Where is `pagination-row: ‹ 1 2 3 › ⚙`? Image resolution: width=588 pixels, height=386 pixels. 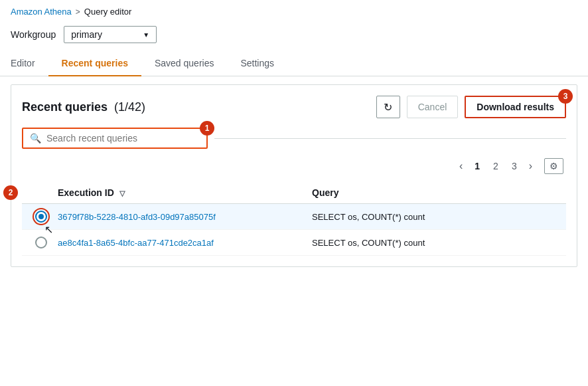 pagination-row: ‹ 1 2 3 › ⚙ is located at coordinates (294, 166).